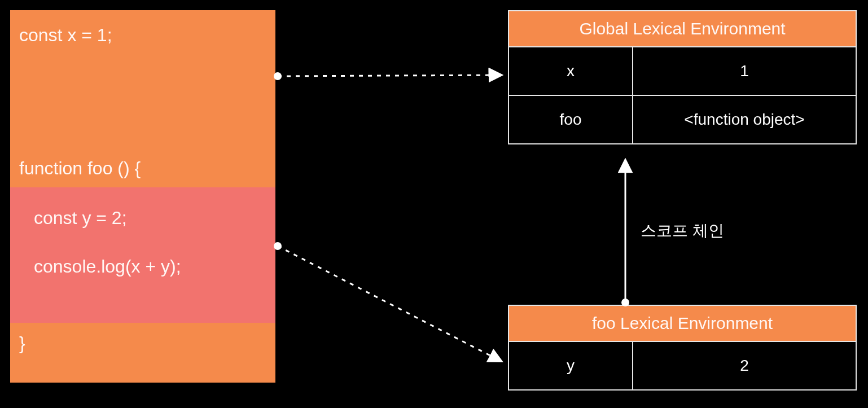 This screenshot has height=408, width=868. What do you see at coordinates (682, 348) in the screenshot?
I see `foo-lexical-environment-table: foo Lexical Environment y 2` at bounding box center [682, 348].